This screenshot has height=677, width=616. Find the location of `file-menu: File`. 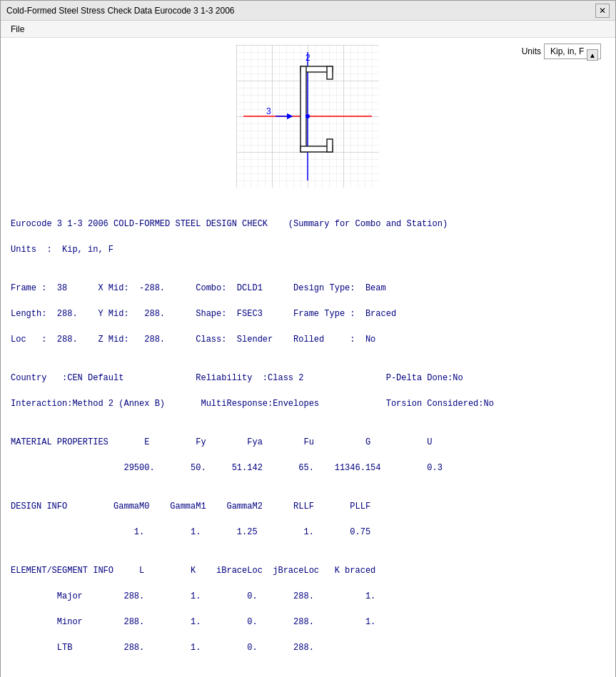

file-menu: File is located at coordinates (17, 29).